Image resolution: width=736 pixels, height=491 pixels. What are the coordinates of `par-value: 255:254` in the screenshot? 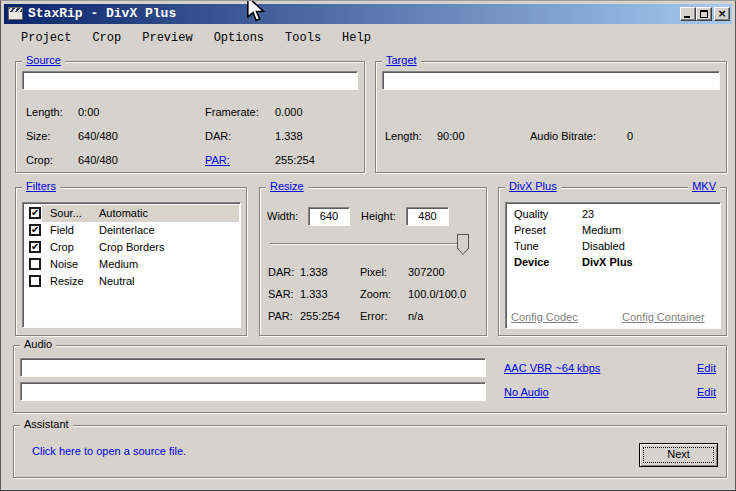 It's located at (320, 316).